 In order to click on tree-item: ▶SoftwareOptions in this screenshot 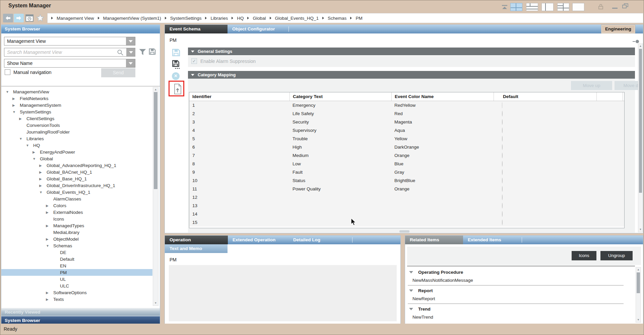, I will do `click(77, 292)`.